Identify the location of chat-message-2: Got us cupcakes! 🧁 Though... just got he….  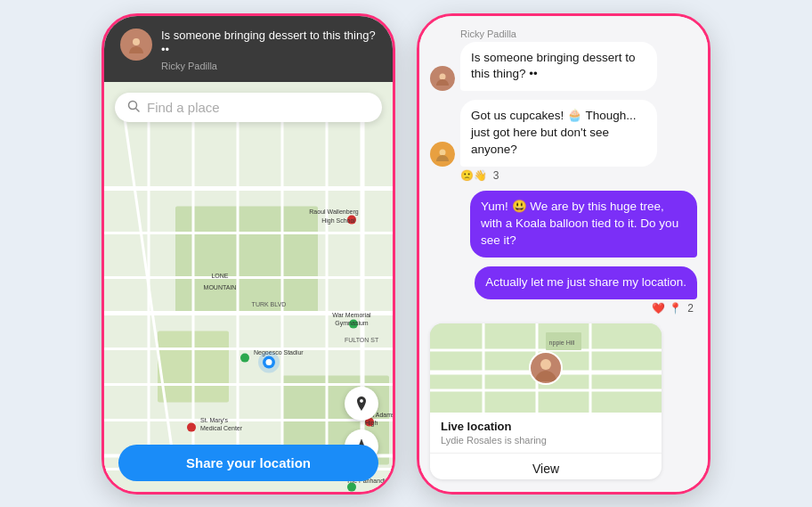
(543, 141).